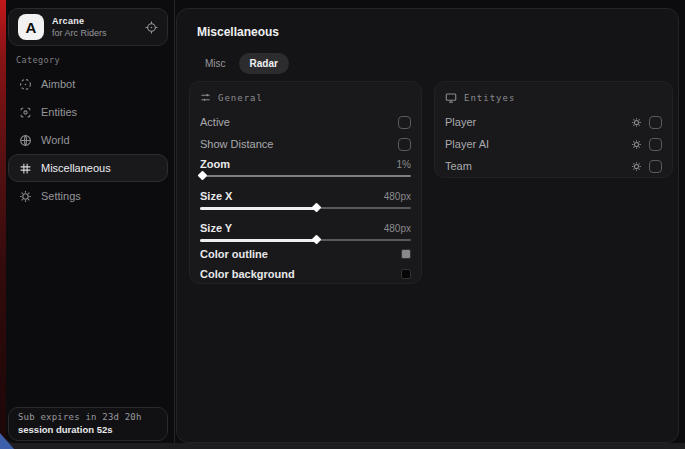 The image size is (685, 449). Describe the element at coordinates (242, 64) in the screenshot. I see `tab-bar: Misc Radar` at that location.